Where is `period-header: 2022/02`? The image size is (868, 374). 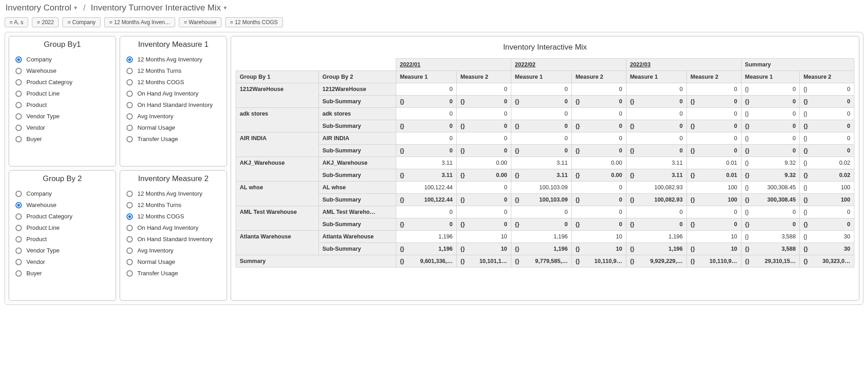
period-header: 2022/02 is located at coordinates (569, 65).